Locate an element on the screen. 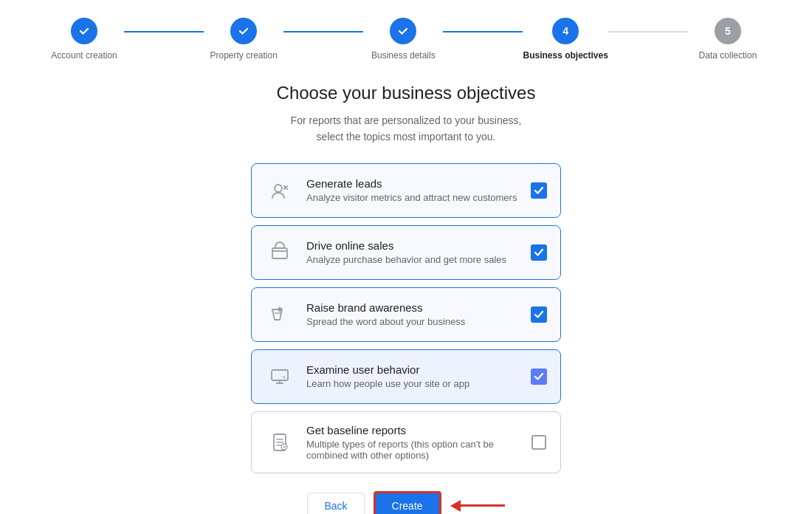  generate-leads-checkbox is located at coordinates (539, 191).